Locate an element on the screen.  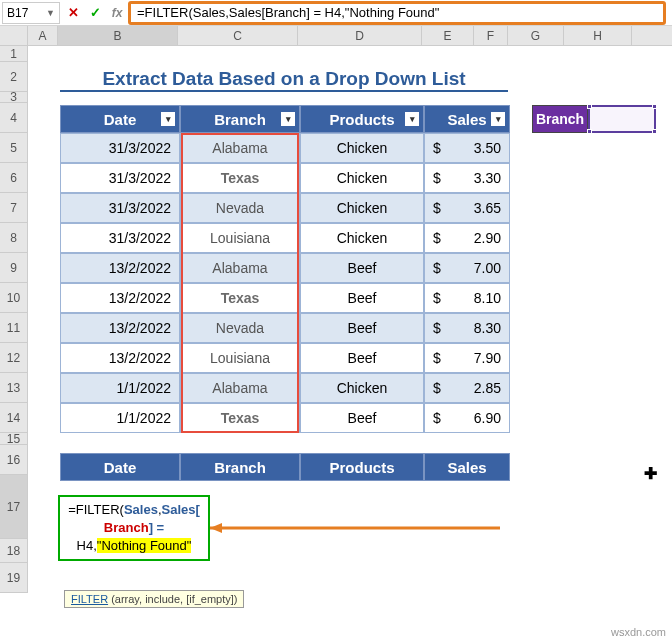
row-header-19: 19 is located at coordinates (14, 578).